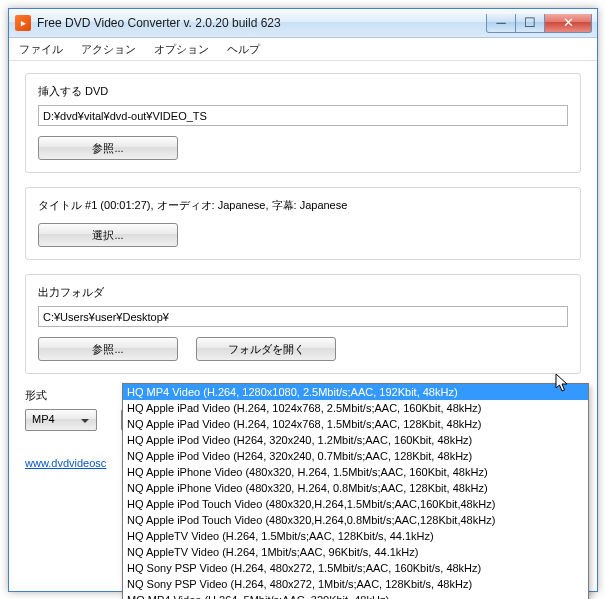 The width and height of the screenshot is (605, 599). I want to click on open-folder-button: フォルダを開く, so click(266, 349).